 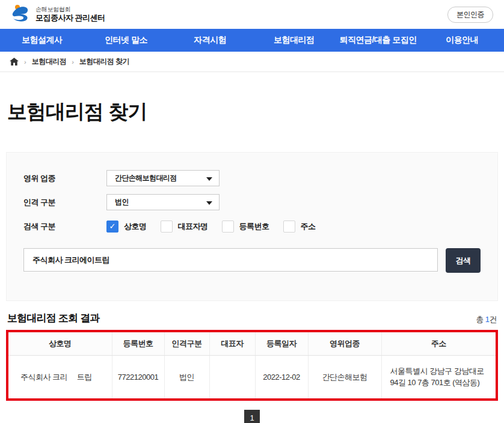 What do you see at coordinates (462, 40) in the screenshot?
I see `nav-item-usage-guide: 이용안내` at bounding box center [462, 40].